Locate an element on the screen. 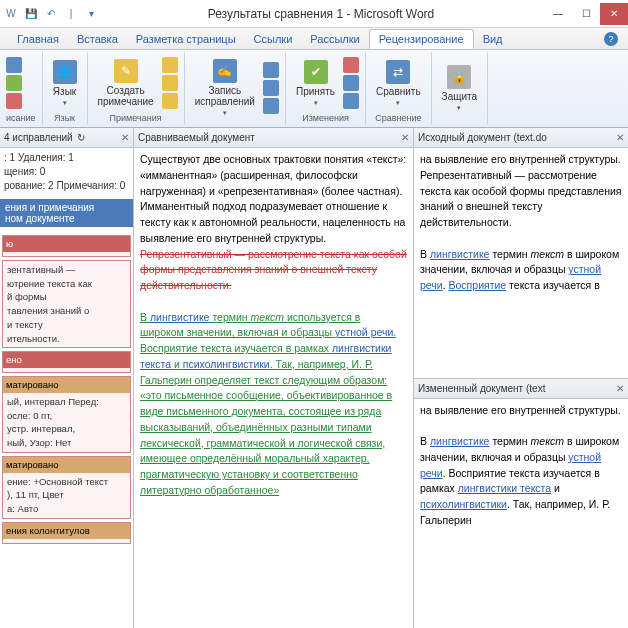  revised-pane-title: Измененный документ (text is located at coordinates (482, 388).